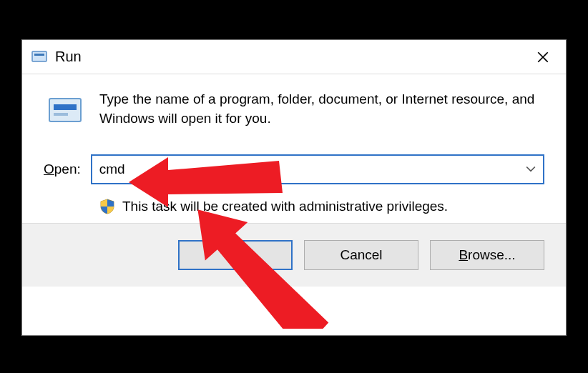 This screenshot has height=373, width=588. What do you see at coordinates (322, 110) in the screenshot?
I see `dialog-description: Type the name of a program, folder, docu…` at bounding box center [322, 110].